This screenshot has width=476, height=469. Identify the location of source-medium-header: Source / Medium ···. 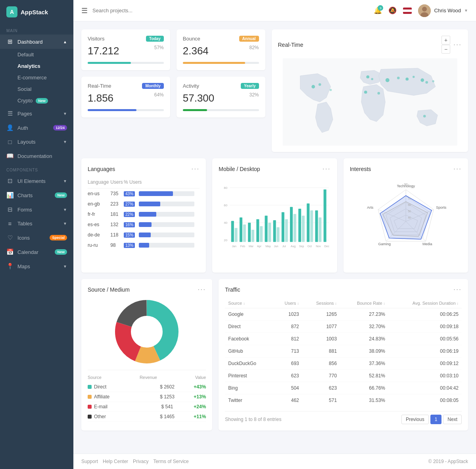
(147, 290).